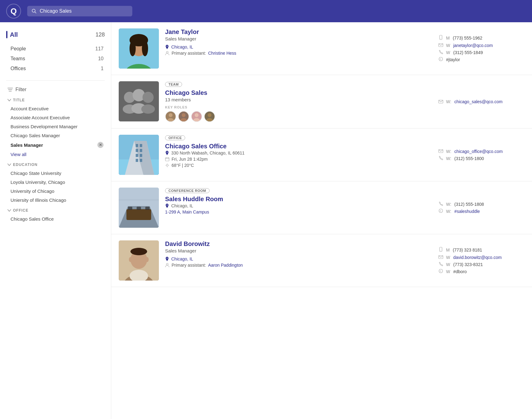 The width and height of the screenshot is (532, 419). Describe the element at coordinates (139, 101) in the screenshot. I see `team-photo` at that location.